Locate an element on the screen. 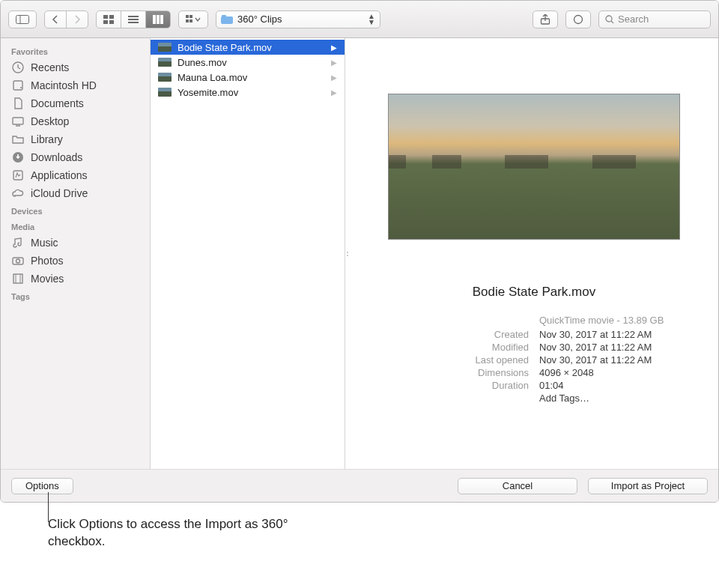 This screenshot has width=719, height=588. sidebar-item-photos: Photos is located at coordinates (75, 261).